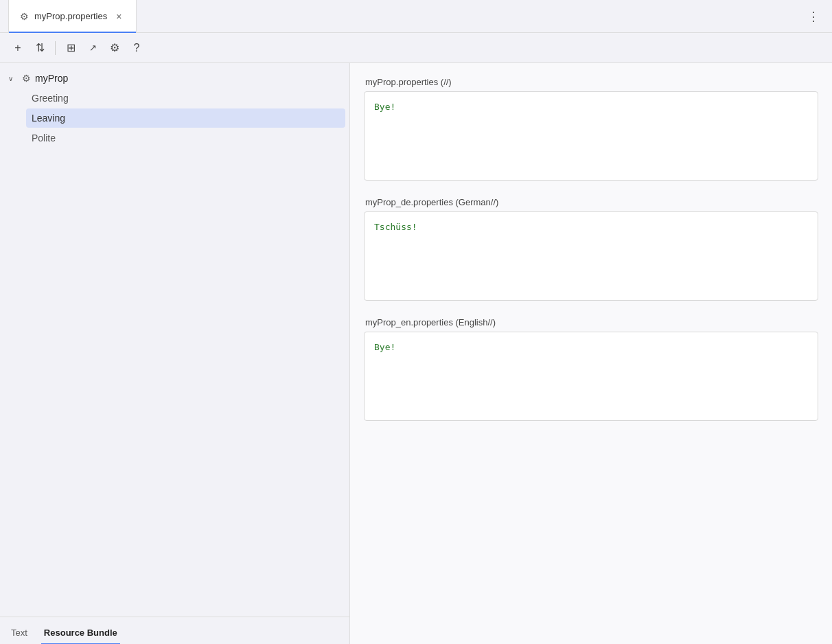  What do you see at coordinates (591, 82) in the screenshot?
I see `property-header-default: myProp.properties (//)` at bounding box center [591, 82].